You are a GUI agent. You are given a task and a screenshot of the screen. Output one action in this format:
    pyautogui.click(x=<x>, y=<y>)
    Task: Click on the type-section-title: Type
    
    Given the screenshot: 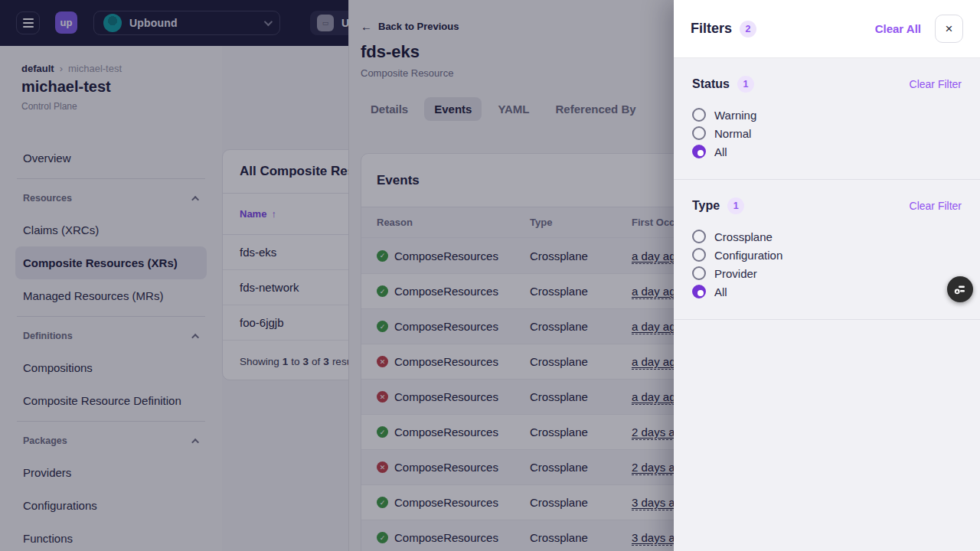 What is the action you would take?
    pyautogui.click(x=706, y=206)
    